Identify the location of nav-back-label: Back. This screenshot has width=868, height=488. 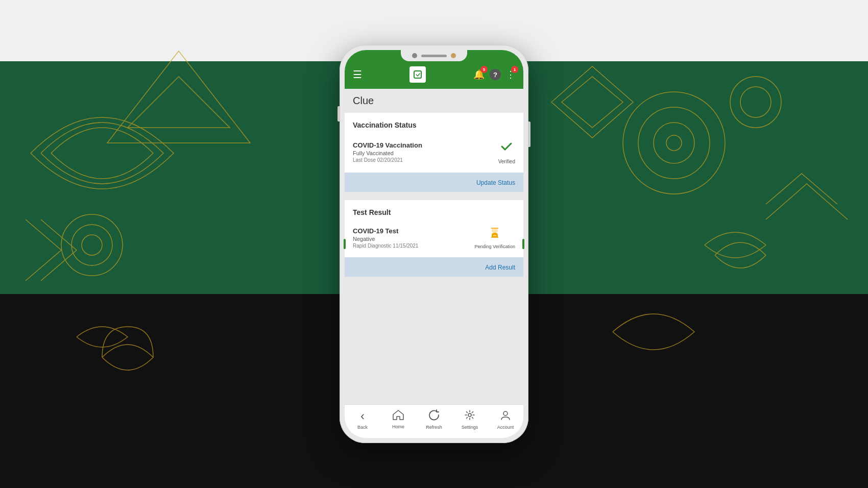
(363, 427).